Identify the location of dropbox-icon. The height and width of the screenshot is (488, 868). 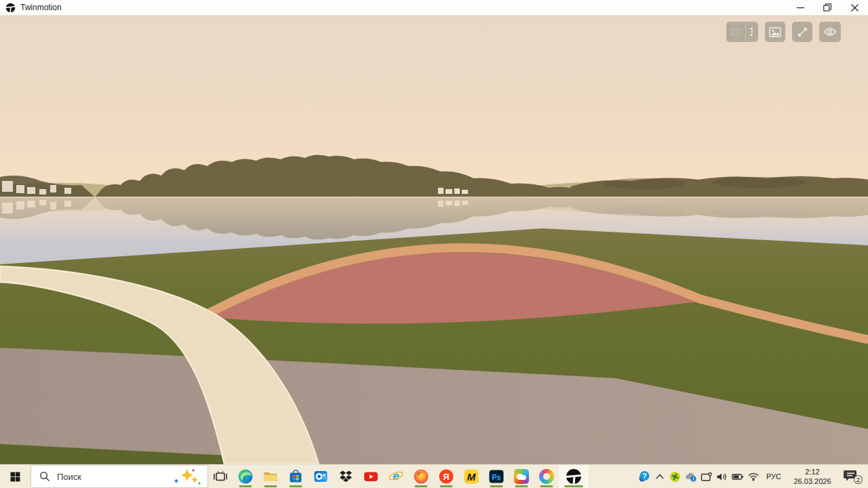
(346, 476).